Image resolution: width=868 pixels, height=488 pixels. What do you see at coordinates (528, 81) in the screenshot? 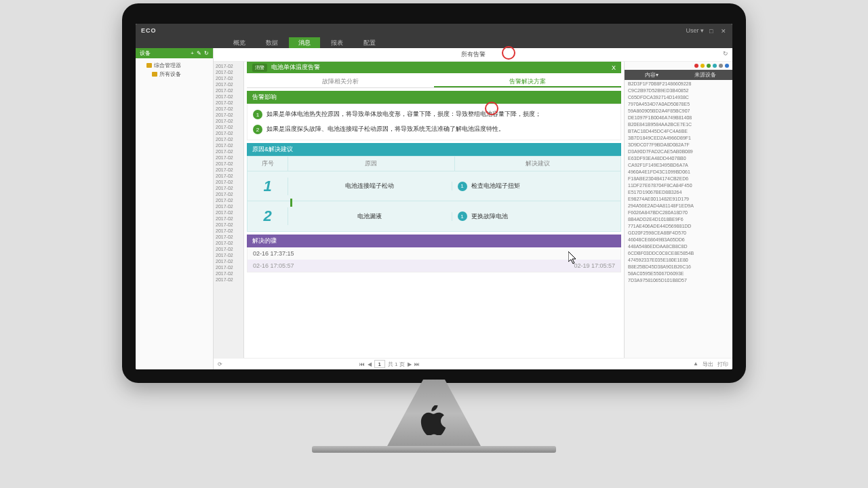
I see `tab-solution: 告警解决方案` at bounding box center [528, 81].